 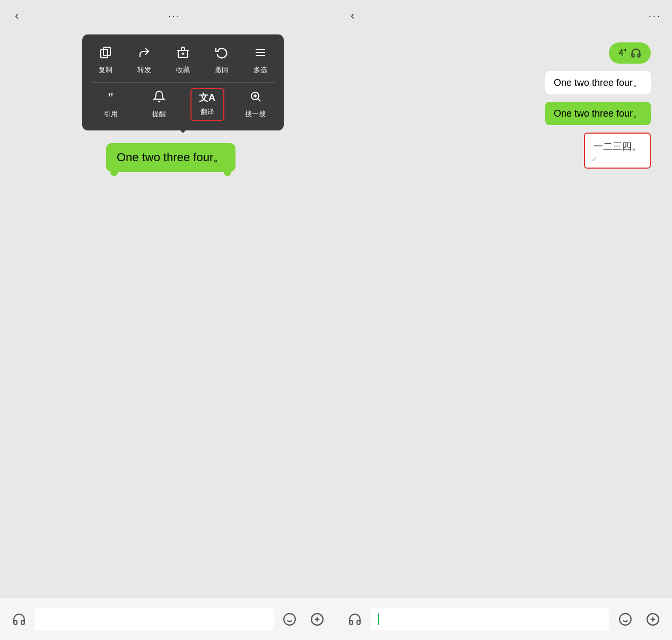 I want to click on right-text-display, so click(x=490, y=619).